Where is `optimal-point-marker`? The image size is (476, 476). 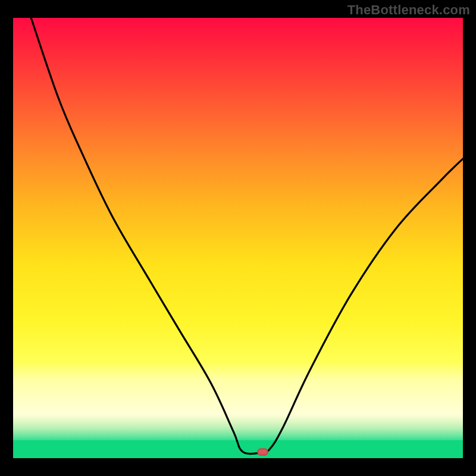
optimal-point-marker is located at coordinates (263, 452).